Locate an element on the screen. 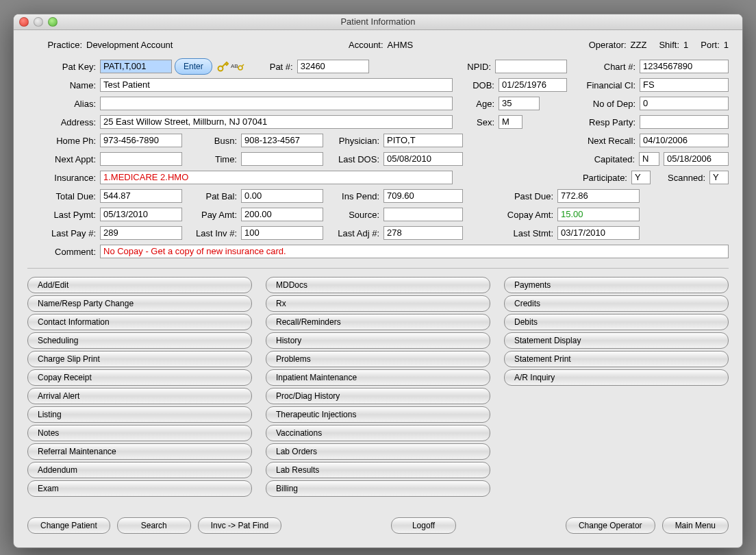 The height and width of the screenshot is (555, 756). menu-copay-receipt: Copay Receipt is located at coordinates (140, 378).